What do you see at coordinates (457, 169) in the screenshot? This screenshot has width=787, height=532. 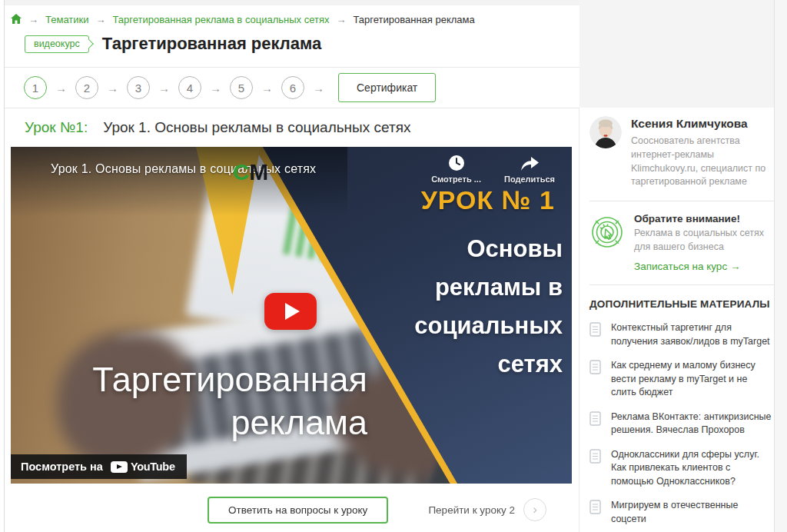 I see `watch-later-control: Смотреть ...` at bounding box center [457, 169].